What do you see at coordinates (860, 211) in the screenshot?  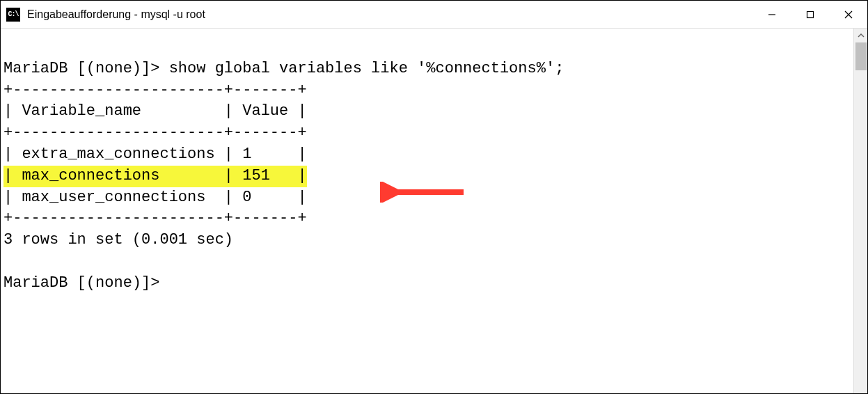 I see `vertical-scrollbar` at bounding box center [860, 211].